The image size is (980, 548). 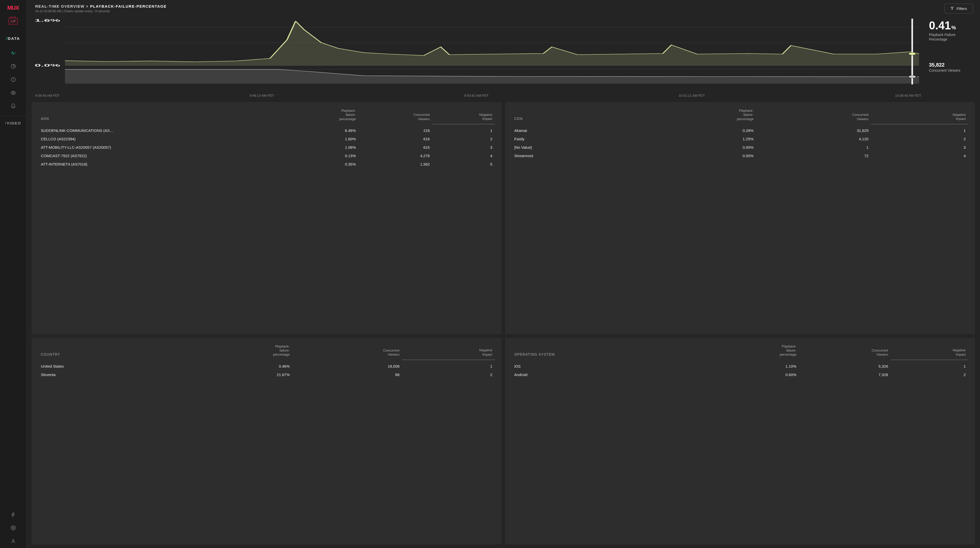 I want to click on table-row: Fastly 1.25% 4,120 2, so click(x=740, y=139).